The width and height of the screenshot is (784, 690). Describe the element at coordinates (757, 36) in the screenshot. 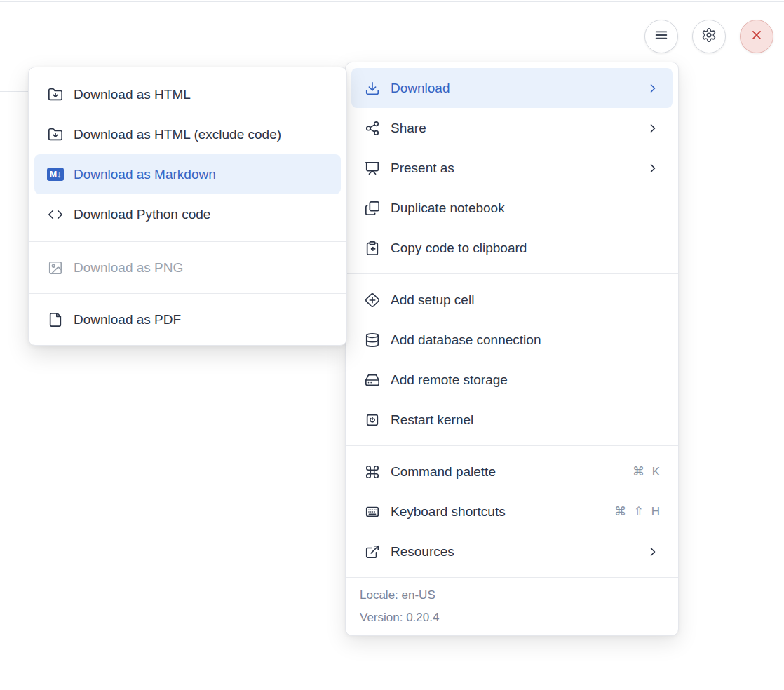

I see `close-icon` at that location.